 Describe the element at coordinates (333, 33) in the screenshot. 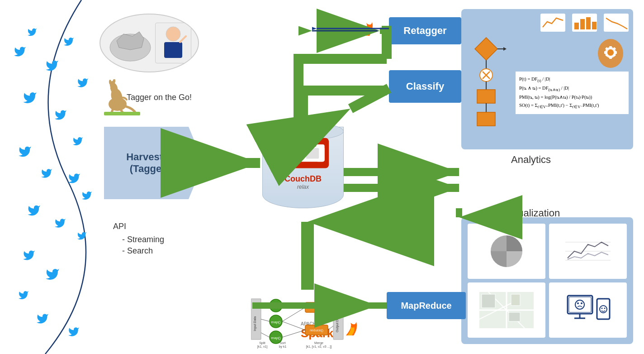

I see `svg-text: Spark` at that location.